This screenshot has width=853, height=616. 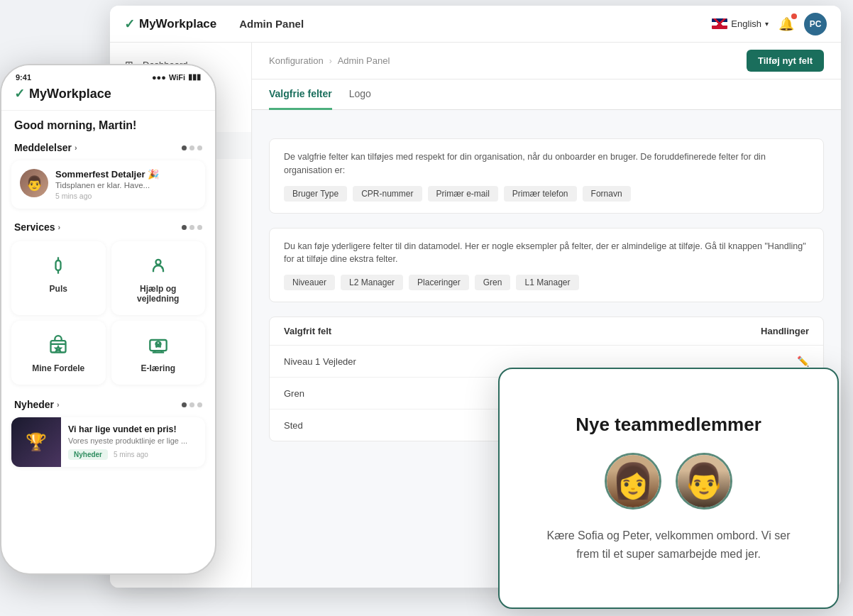 I want to click on phone-time: 9:41, so click(x=23, y=77).